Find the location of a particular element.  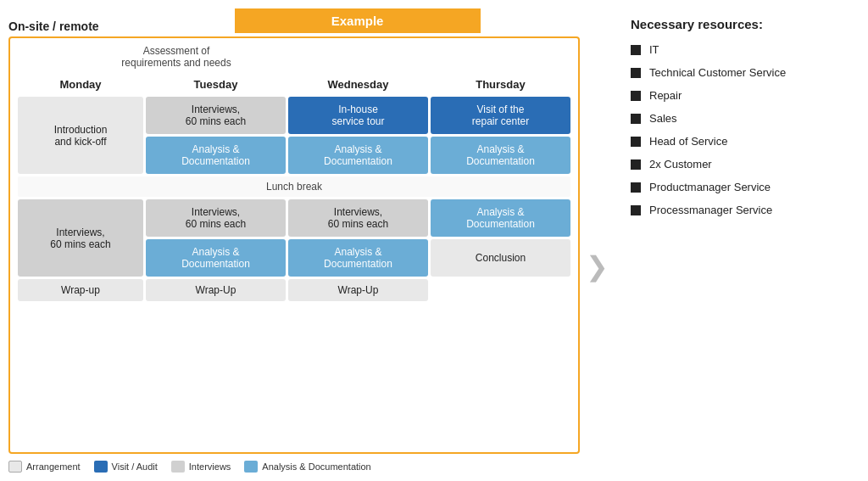

resource-label: Processmanager Service is located at coordinates (710, 210).